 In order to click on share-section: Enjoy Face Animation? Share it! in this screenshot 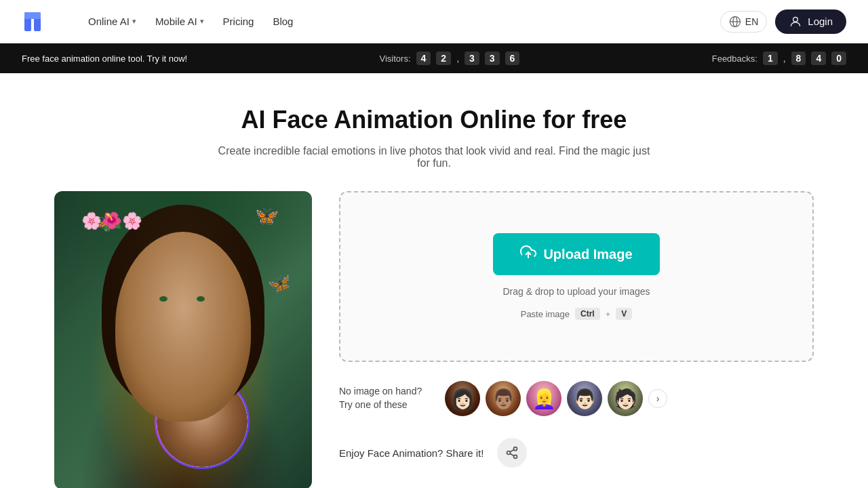, I will do `click(576, 453)`.